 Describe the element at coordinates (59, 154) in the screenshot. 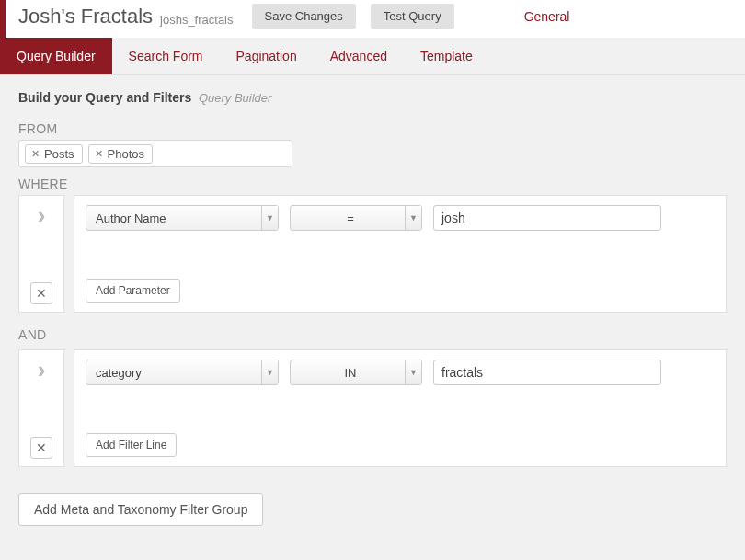

I see `token-label: Posts` at that location.